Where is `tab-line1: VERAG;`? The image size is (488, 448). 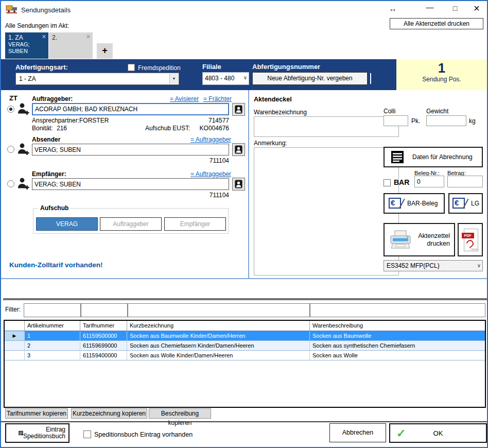 tab-line1: VERAG; is located at coordinates (27, 44).